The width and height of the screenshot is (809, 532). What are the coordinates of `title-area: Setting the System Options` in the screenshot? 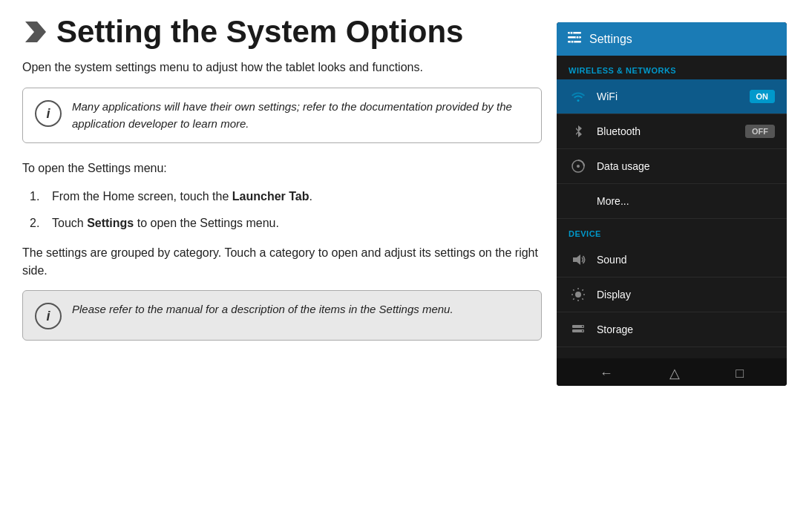 It's located at (282, 32).